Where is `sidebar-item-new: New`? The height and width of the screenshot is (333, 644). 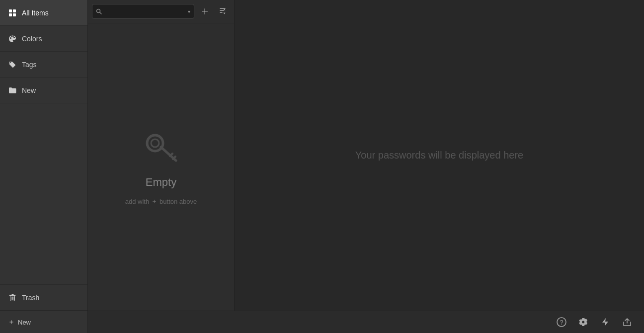
sidebar-item-new: New is located at coordinates (44, 90).